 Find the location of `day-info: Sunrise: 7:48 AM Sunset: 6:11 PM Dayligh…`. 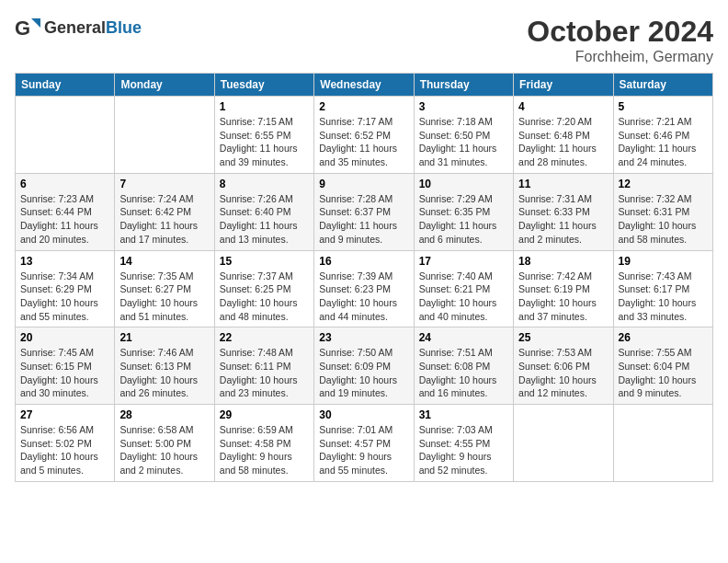

day-info: Sunrise: 7:48 AM Sunset: 6:11 PM Dayligh… is located at coordinates (265, 373).